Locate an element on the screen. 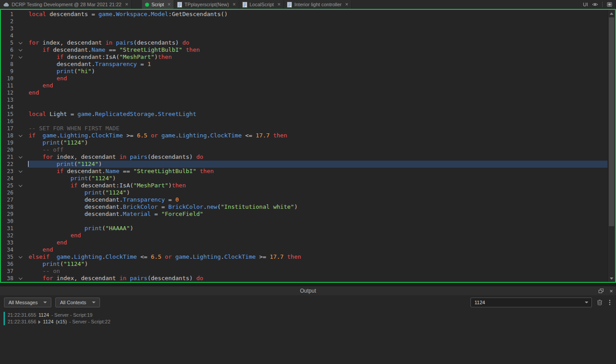 The height and width of the screenshot is (364, 616). line-number: 26 is located at coordinates (7, 193).